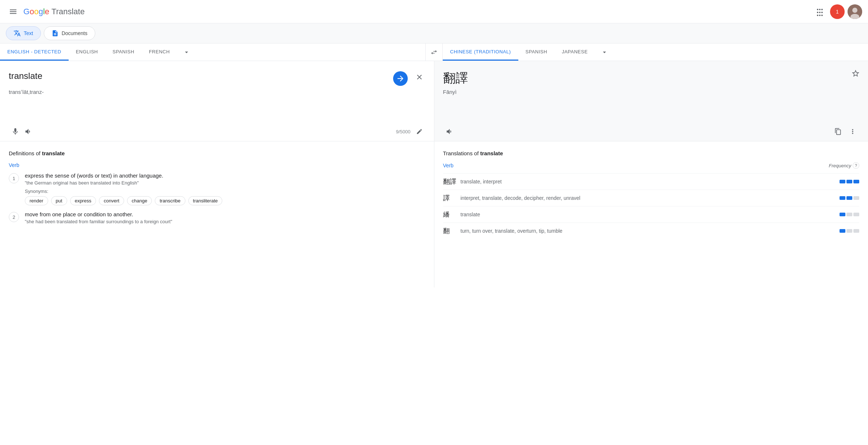 The image size is (868, 445). Describe the element at coordinates (217, 101) in the screenshot. I see `input-panel: translate transˈlāt,tranz-` at that location.